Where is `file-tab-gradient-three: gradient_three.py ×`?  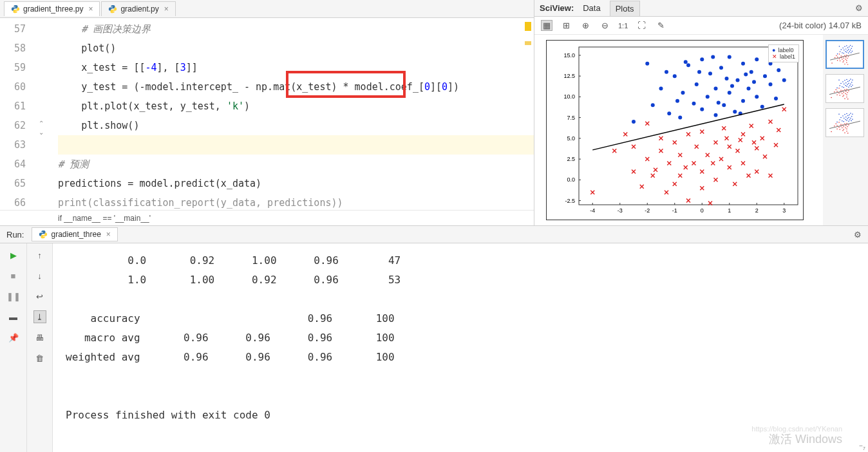 file-tab-gradient-three: gradient_three.py × is located at coordinates (52, 9).